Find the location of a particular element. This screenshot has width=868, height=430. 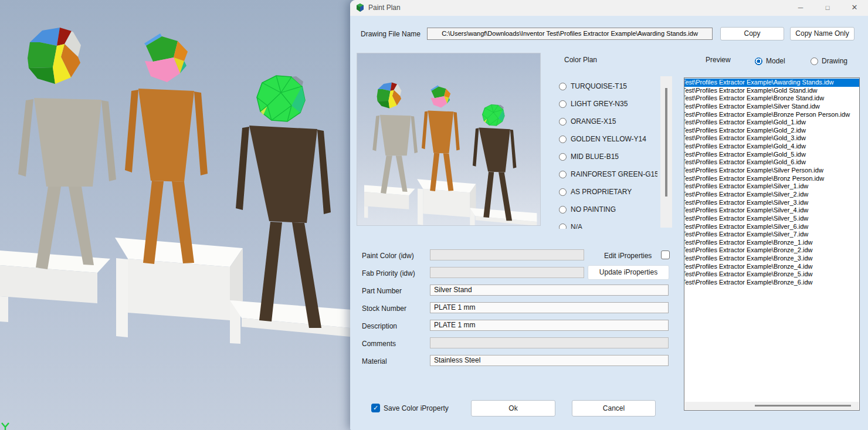

drawing-list-item: Test\Profiles Extractor Example\Bronze_2… is located at coordinates (772, 250).